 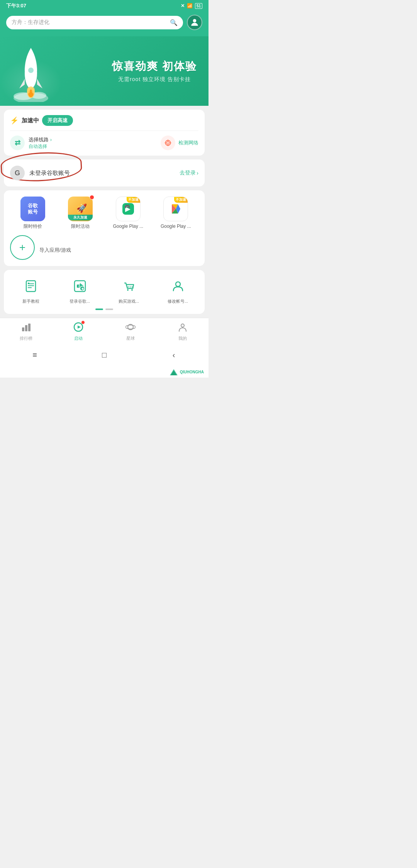 I want to click on wifi-icon: 📶, so click(x=190, y=6).